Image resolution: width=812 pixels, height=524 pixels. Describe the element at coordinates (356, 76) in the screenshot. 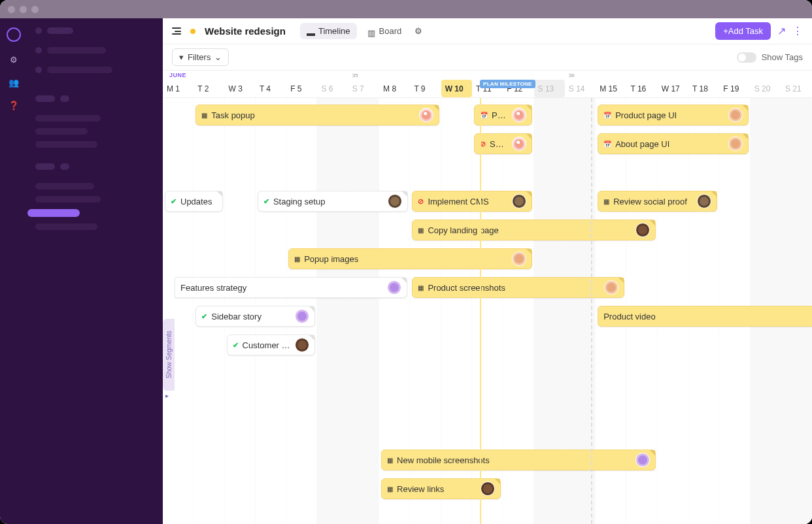

I see `week-number: 35` at that location.